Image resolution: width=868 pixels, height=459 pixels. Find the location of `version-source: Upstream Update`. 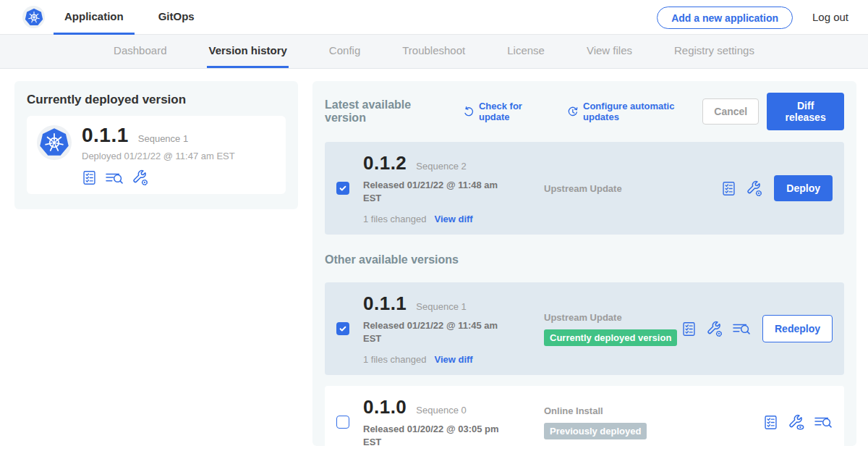

version-source: Upstream Update is located at coordinates (615, 188).